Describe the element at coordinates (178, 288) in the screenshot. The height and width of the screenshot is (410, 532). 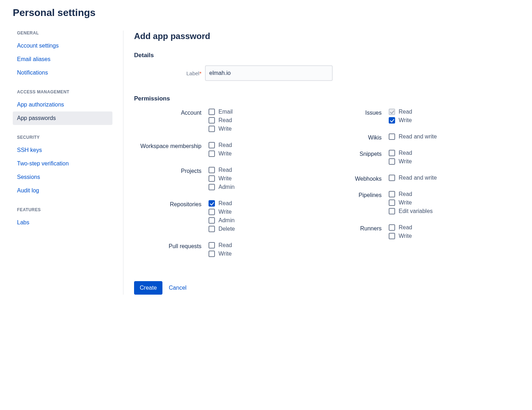
I see `cancel-button: Cancel` at that location.